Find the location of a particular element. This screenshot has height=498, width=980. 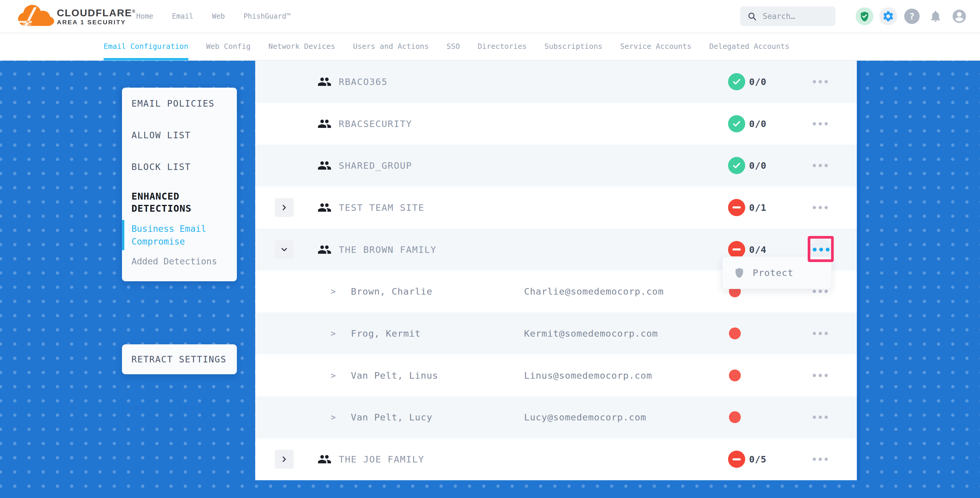

brand-text: CLOUDFLARE® AREA 1 SECURITY is located at coordinates (96, 16).